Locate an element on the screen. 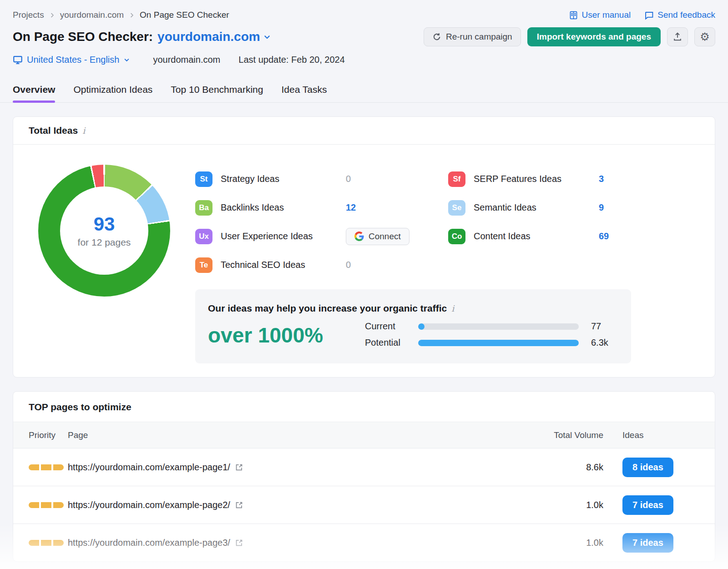 The height and width of the screenshot is (569, 728). ideas-count-button: 8 ideas is located at coordinates (648, 468).